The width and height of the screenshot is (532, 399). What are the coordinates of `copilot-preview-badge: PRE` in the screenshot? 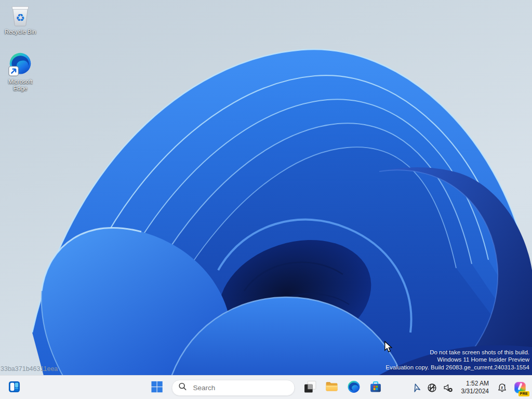 It's located at (524, 394).